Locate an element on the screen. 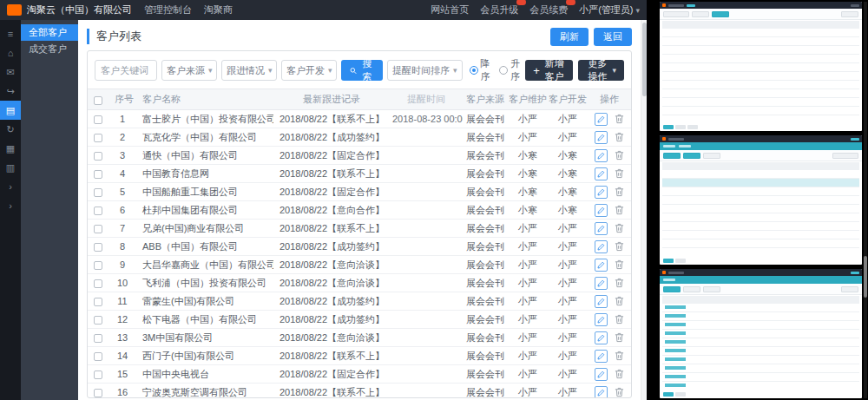 This screenshot has height=400, width=868. th-keeper: 客户维护 is located at coordinates (528, 100).